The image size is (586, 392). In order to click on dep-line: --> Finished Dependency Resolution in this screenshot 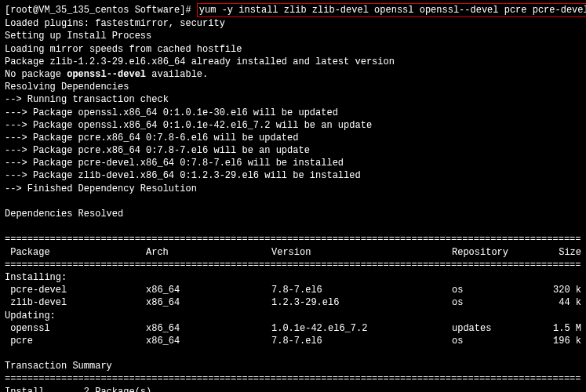, I will do `click(293, 189)`.